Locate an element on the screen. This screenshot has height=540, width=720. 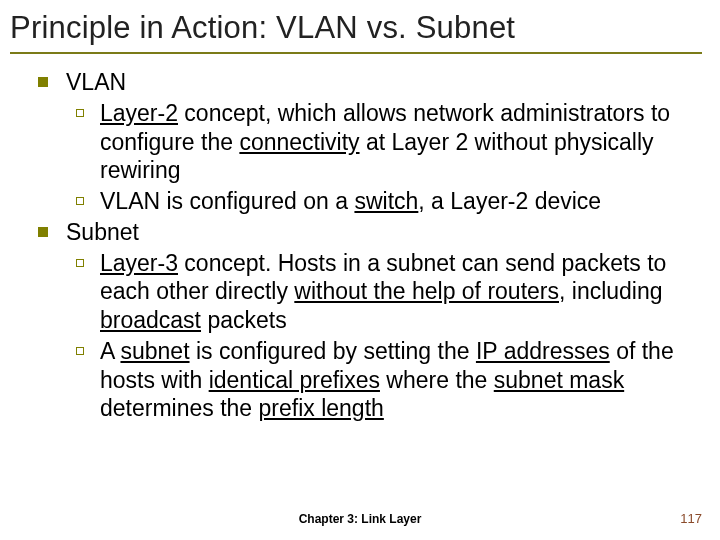
underlined-text: prefix length is located at coordinates (322, 408).